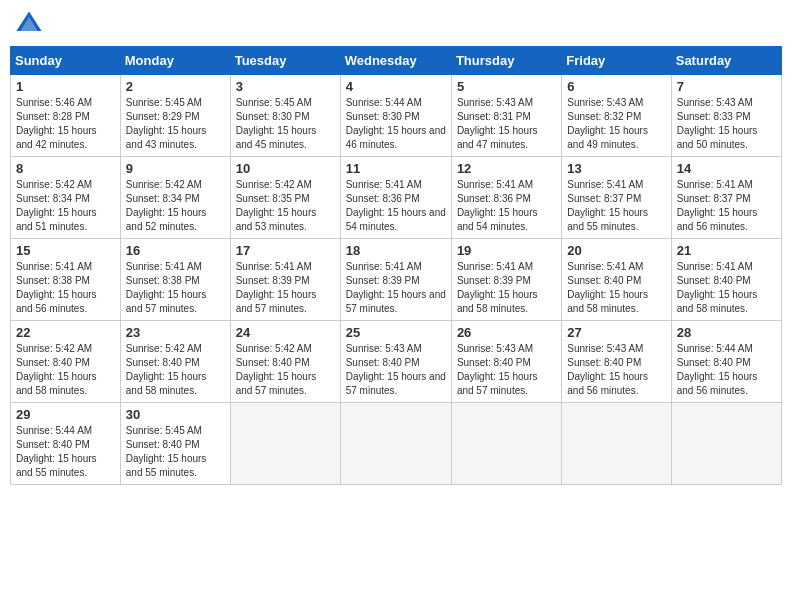  I want to click on day-number: 21, so click(726, 250).